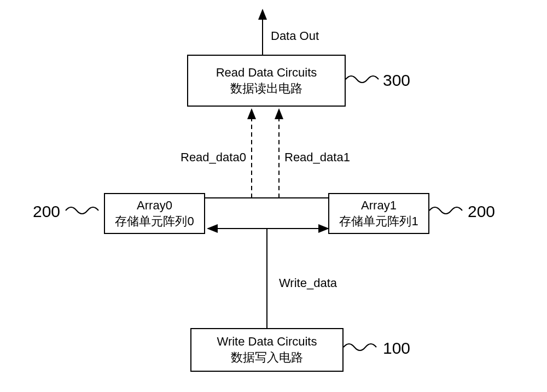 Image resolution: width=547 pixels, height=392 pixels. What do you see at coordinates (295, 36) in the screenshot?
I see `data-out-label: Data Out` at bounding box center [295, 36].